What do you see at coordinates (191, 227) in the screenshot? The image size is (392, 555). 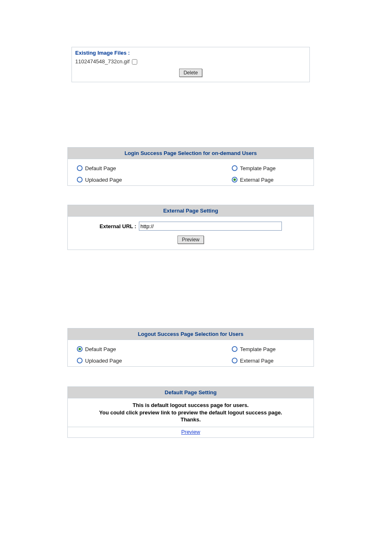 I see `external-page-setting-panel: External Page Setting External URL : Pre…` at bounding box center [191, 227].